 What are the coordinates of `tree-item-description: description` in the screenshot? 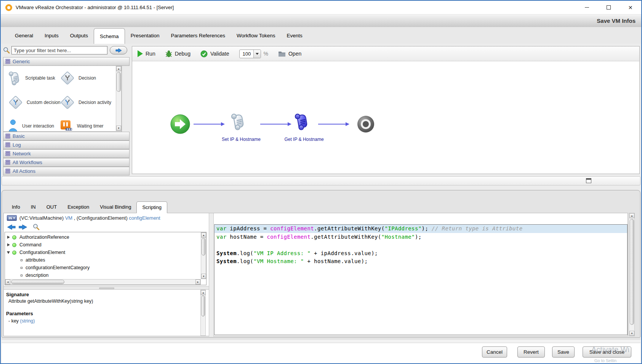 It's located at (100, 275).